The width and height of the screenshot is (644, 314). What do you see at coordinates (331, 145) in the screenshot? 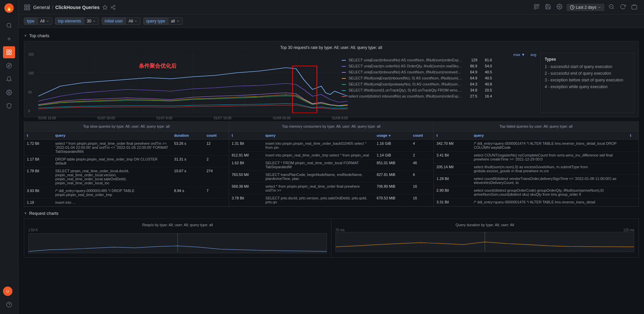
I see `table-row: 1.31 Bil insert into pinpin.pinpin_real_…` at bounding box center [331, 145].